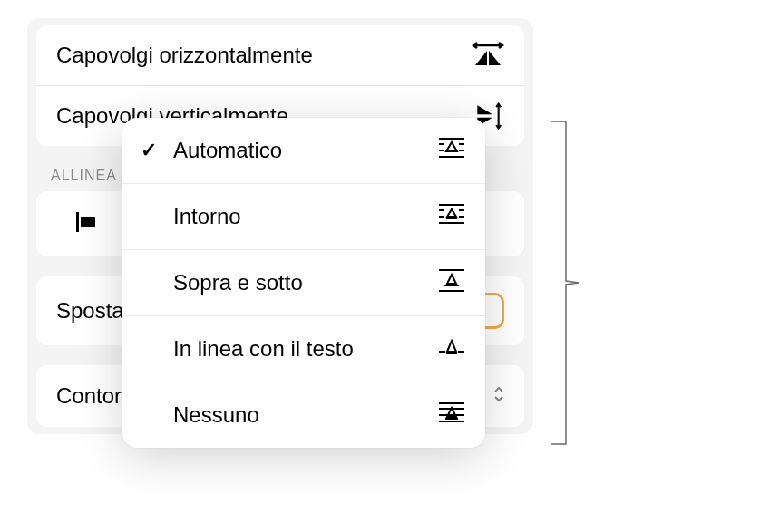 The height and width of the screenshot is (532, 760). Describe the element at coordinates (452, 217) in the screenshot. I see `wrap-around-icon` at that location.